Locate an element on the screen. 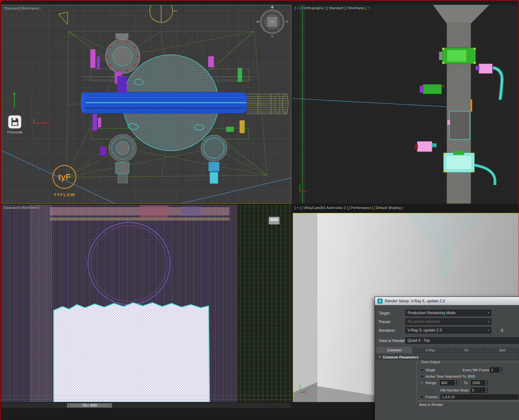  file-number-base-input is located at coordinates (478, 390).